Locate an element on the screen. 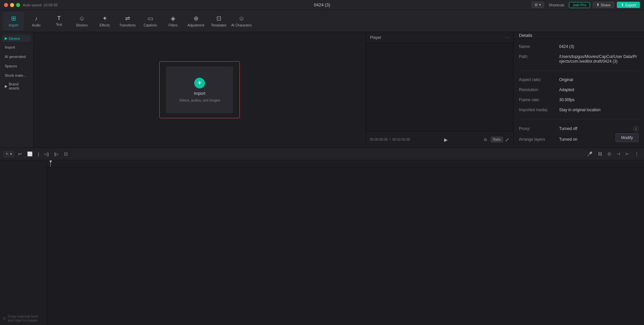  detail-imported-media-row: Imported media: Stay in original locatio… is located at coordinates (579, 110).